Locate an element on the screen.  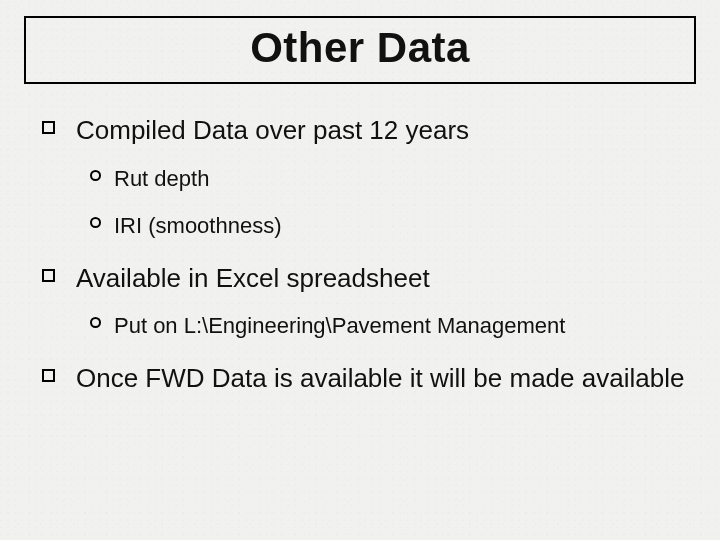
list-item-label: Compiled Data over past 12 years is located at coordinates (272, 130).